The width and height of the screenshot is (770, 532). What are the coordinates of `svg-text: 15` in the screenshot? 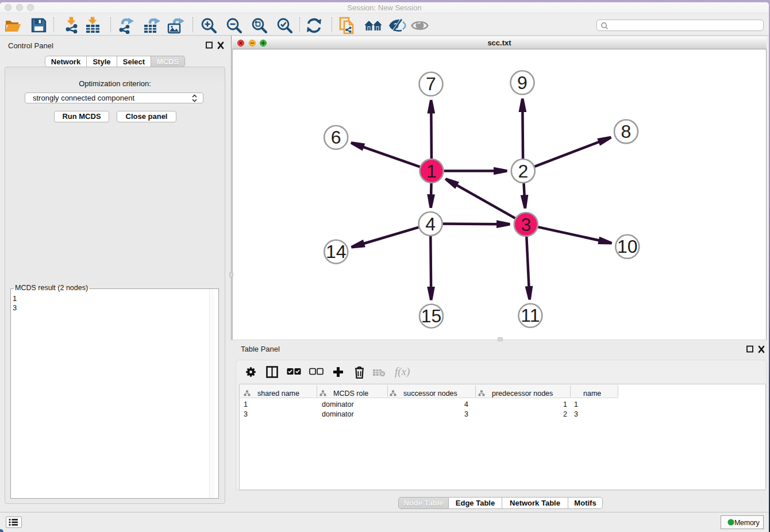 It's located at (432, 316).